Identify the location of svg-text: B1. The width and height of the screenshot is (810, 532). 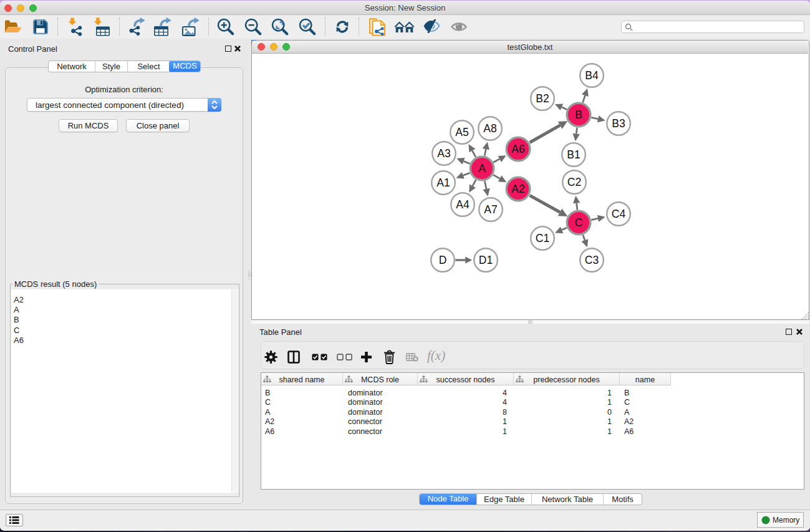
(574, 155).